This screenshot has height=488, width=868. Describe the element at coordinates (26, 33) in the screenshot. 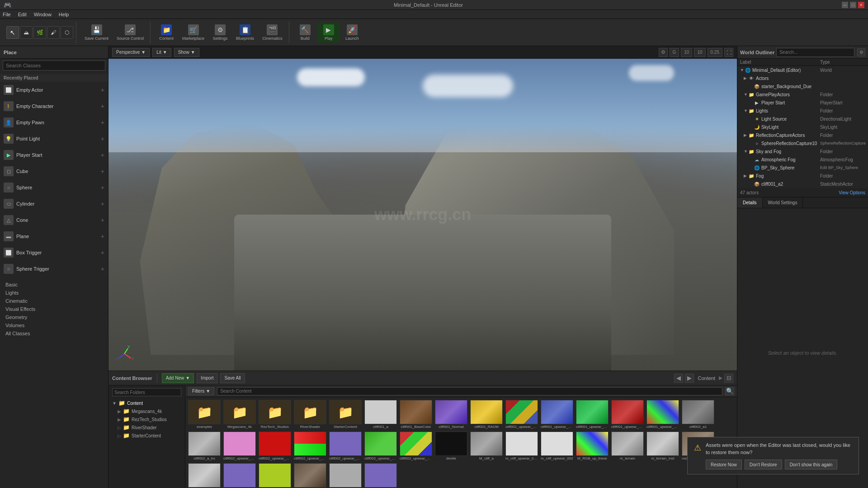

I see `landscape-tool: ⛰` at that location.